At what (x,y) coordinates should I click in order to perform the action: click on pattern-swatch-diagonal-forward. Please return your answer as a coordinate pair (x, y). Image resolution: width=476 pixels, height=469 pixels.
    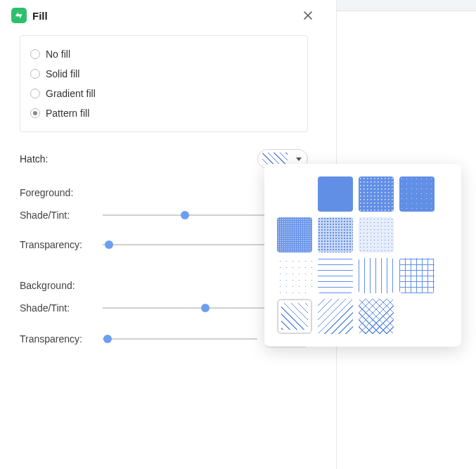
    Looking at the image, I should click on (295, 316).